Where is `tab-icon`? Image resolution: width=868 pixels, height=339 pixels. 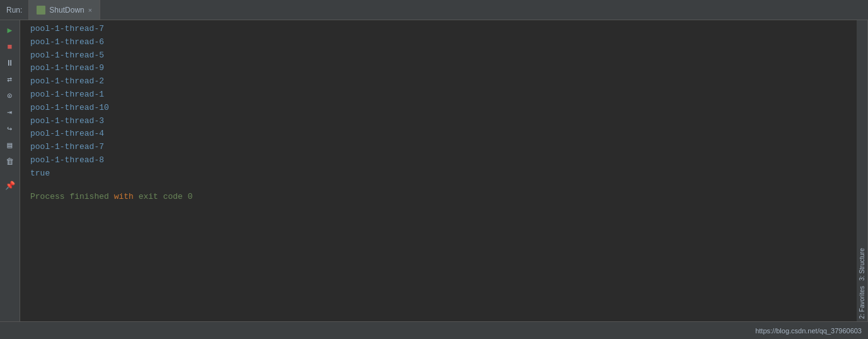 tab-icon is located at coordinates (41, 10).